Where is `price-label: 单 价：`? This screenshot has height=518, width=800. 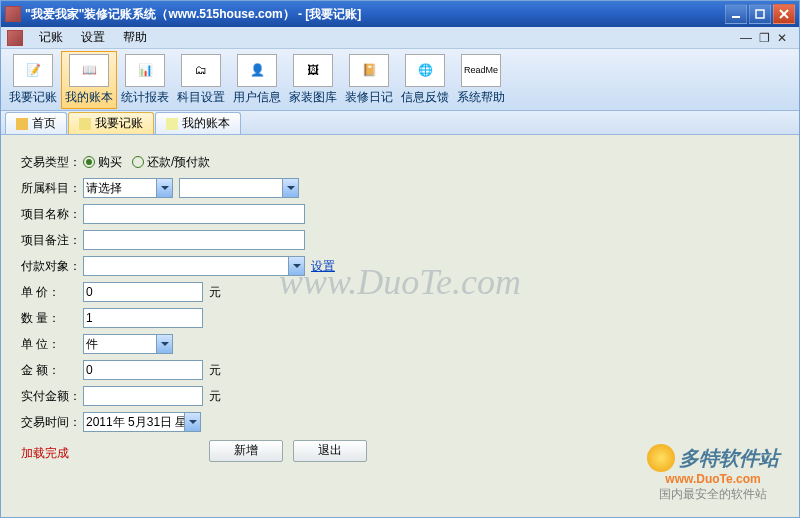
price-label: 单 价： is located at coordinates (52, 292).